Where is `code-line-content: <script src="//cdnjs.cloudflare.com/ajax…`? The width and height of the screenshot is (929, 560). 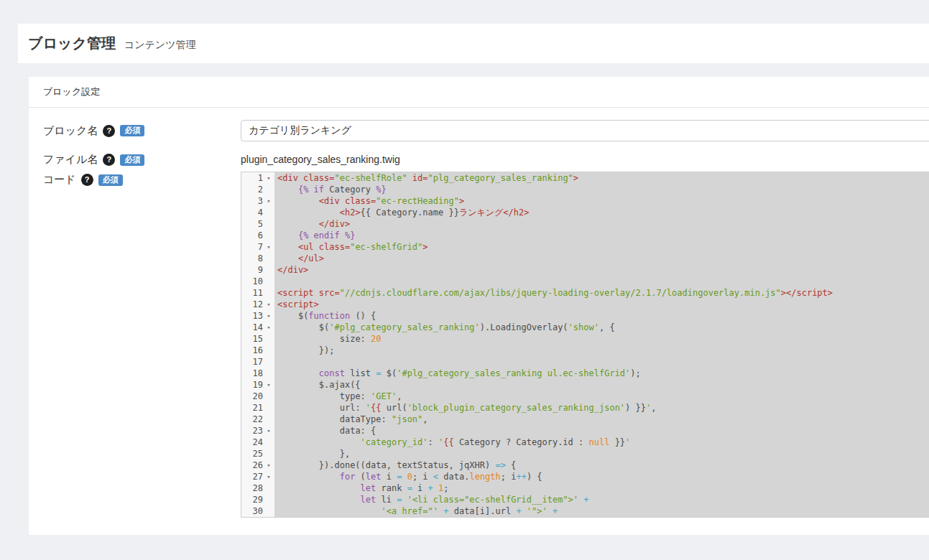 code-line-content: <script src="//cdnjs.cloudflare.com/ajax… is located at coordinates (602, 293).